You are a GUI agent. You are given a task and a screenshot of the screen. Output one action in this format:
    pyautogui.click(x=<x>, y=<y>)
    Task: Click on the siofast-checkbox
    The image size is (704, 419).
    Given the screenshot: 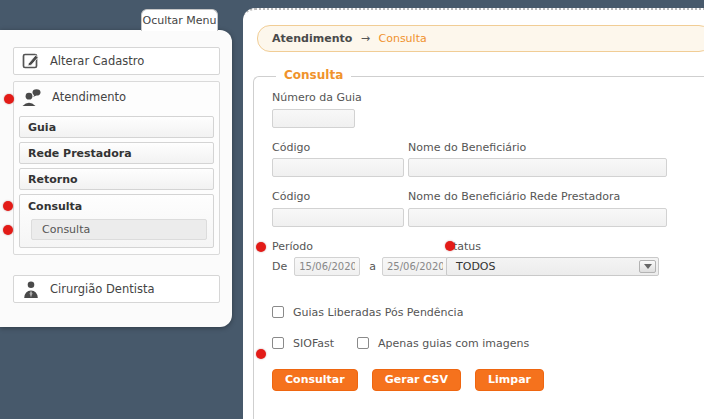 What is the action you would take?
    pyautogui.click(x=278, y=343)
    